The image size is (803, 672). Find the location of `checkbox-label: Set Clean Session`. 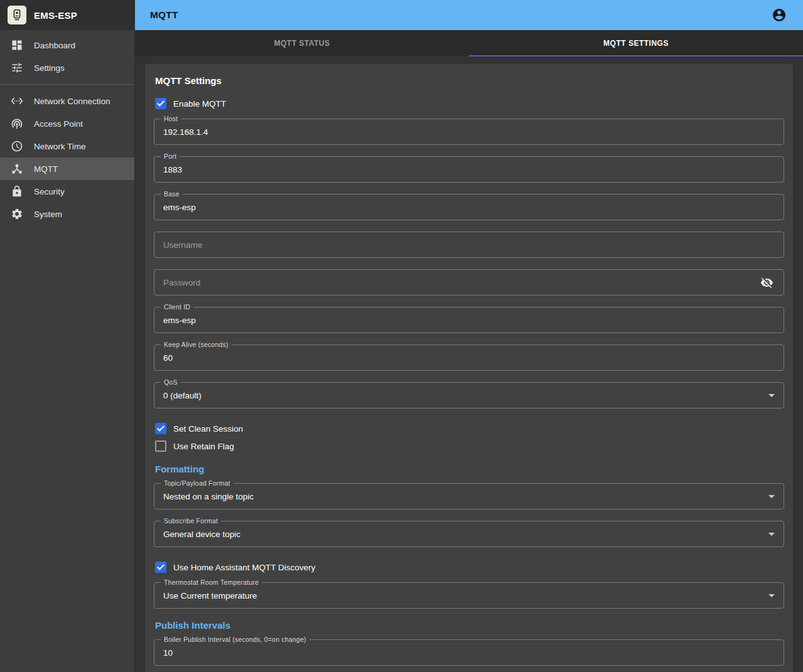

checkbox-label: Set Clean Session is located at coordinates (208, 429).